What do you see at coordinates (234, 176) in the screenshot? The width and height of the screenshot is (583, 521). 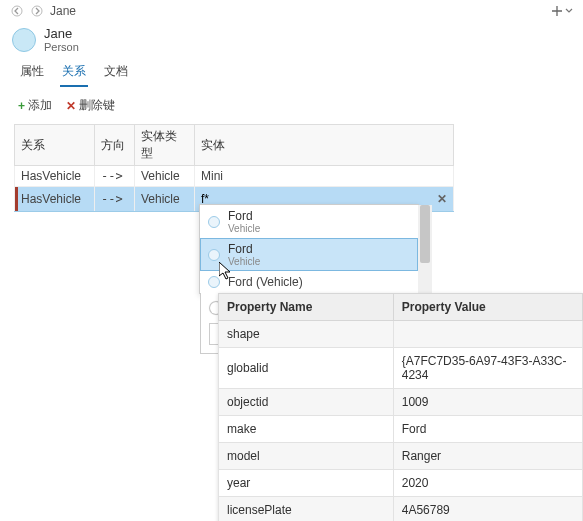 I see `table-row: HasVehicle --> Vehicle Mini` at bounding box center [234, 176].